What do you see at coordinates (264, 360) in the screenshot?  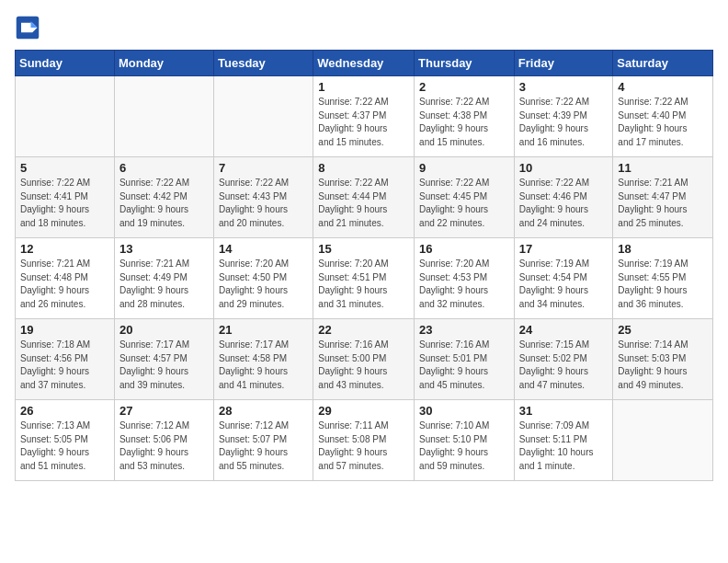 I see `calendar-cell: 21Sunrise: 7:17 AM Sunset: 4:58 PM Dayli…` at bounding box center [264, 360].